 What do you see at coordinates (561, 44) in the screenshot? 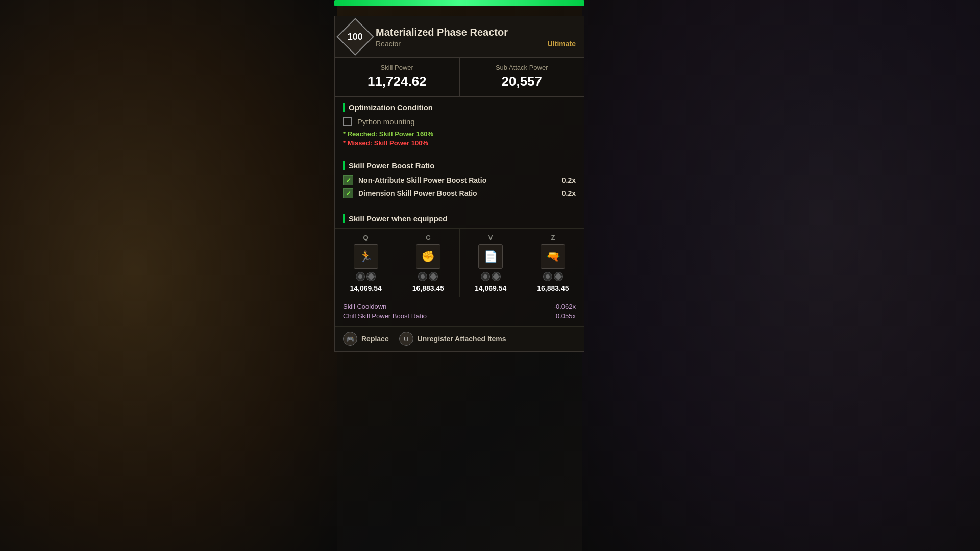
I see `item-rarity: Ultimate` at bounding box center [561, 44].